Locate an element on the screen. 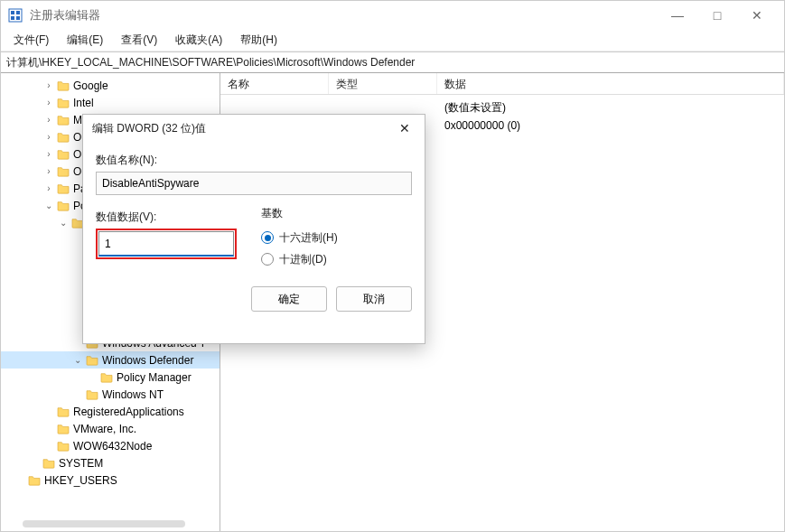  app-icon is located at coordinates (15, 15).